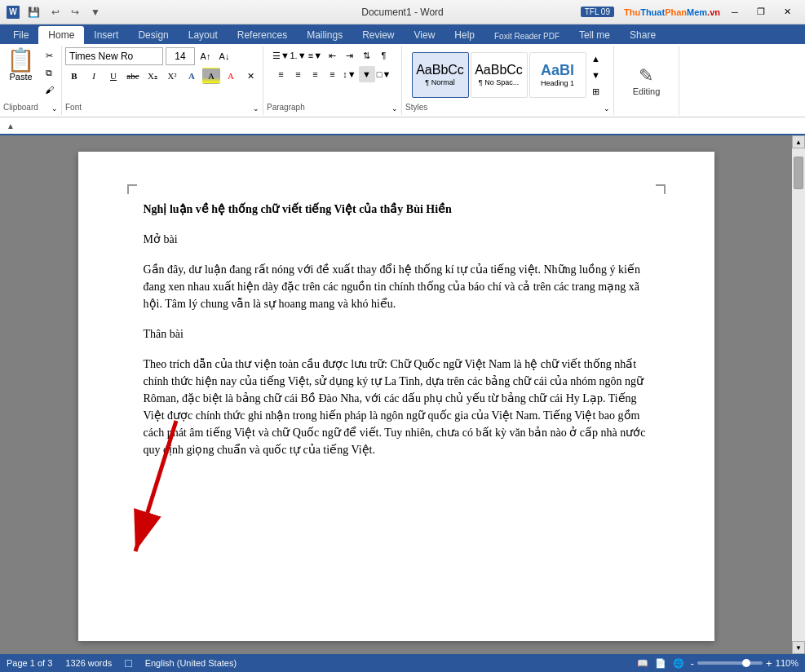  I want to click on tab-layout: Layout, so click(203, 35).